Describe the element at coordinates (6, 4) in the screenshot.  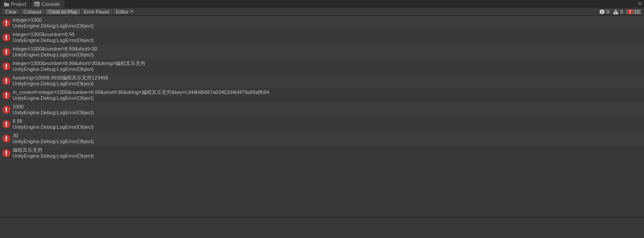
I see `folder-icon` at that location.